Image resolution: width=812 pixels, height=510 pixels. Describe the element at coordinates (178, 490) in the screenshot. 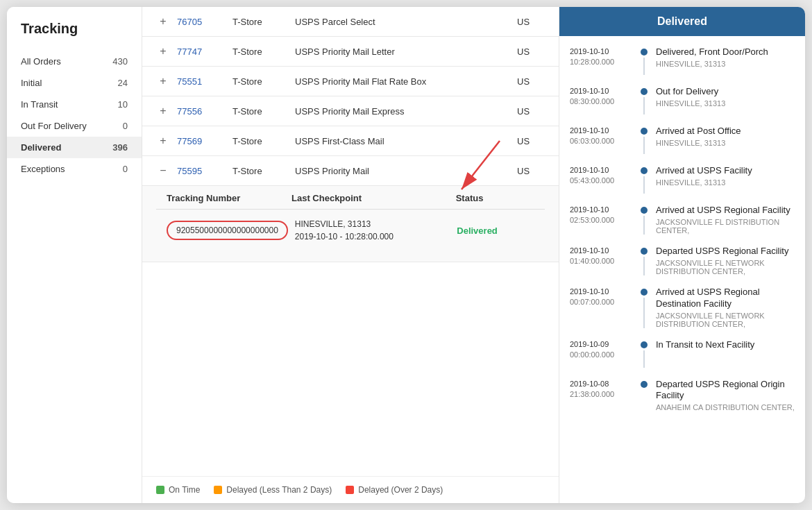

I see `legend-on-time: On Time` at that location.